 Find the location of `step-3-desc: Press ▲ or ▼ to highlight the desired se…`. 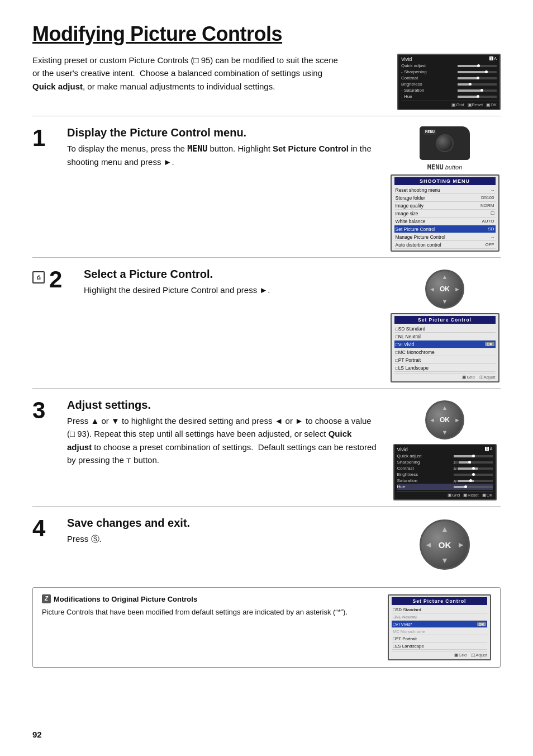

step-3-desc: Press ▲ or ▼ to highlight the desired se… is located at coordinates (222, 441).